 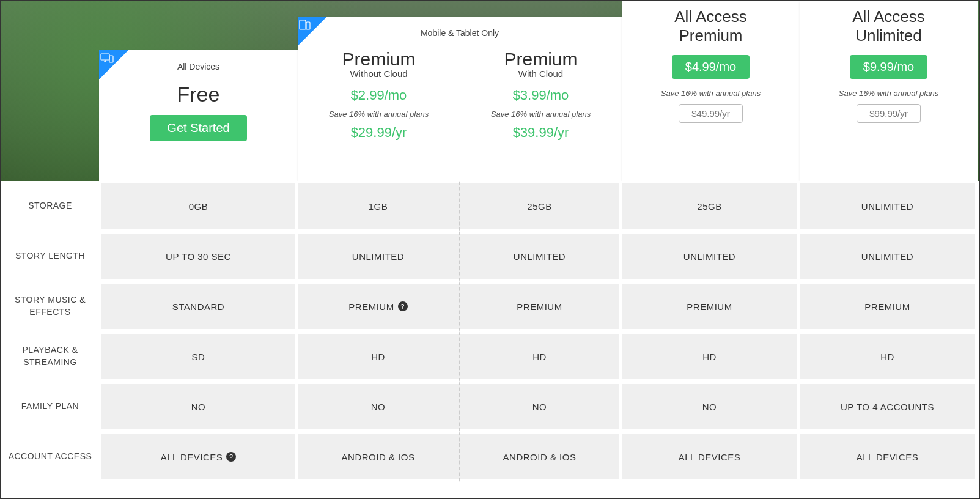 I want to click on feature-value: UP TO 4 ACCOUNTS, so click(x=888, y=407).